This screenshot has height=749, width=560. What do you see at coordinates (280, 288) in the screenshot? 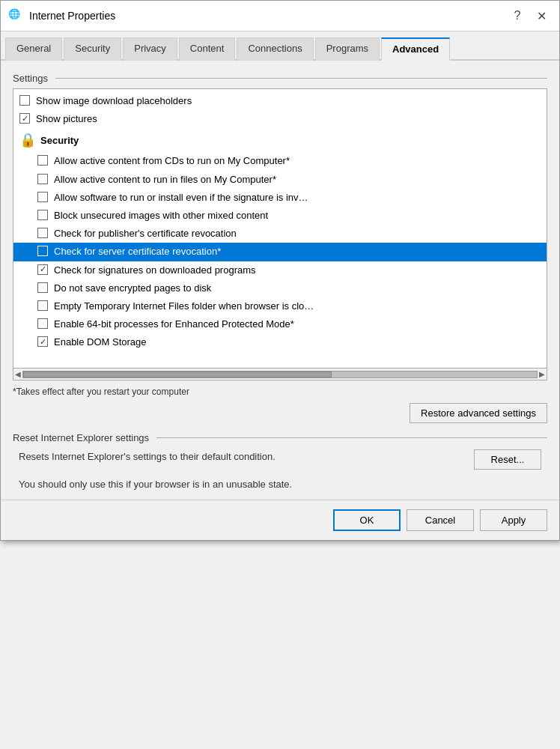
I see `setting-no-save-encrypted: Do not save encrypted pages to disk` at bounding box center [280, 288].